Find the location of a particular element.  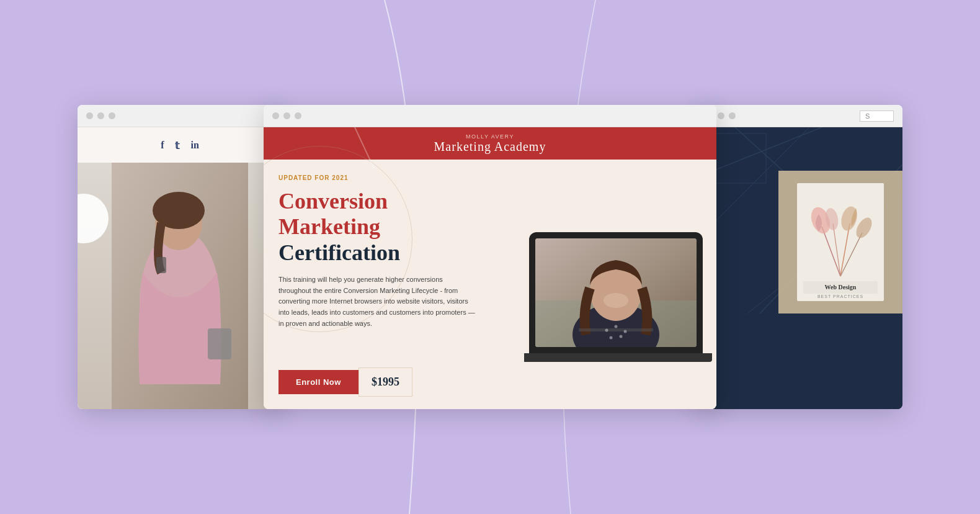

cta-row: Enroll Now $1995 is located at coordinates (395, 382).